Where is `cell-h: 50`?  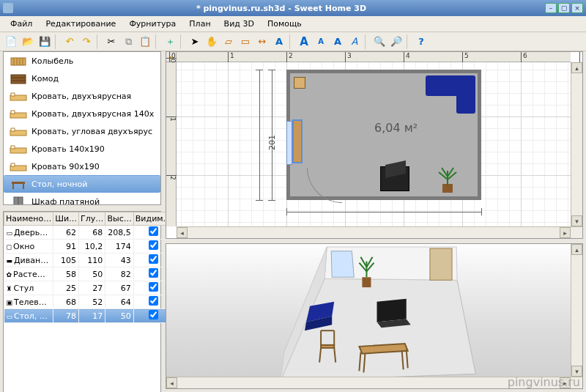 cell-h: 50 is located at coordinates (120, 317).